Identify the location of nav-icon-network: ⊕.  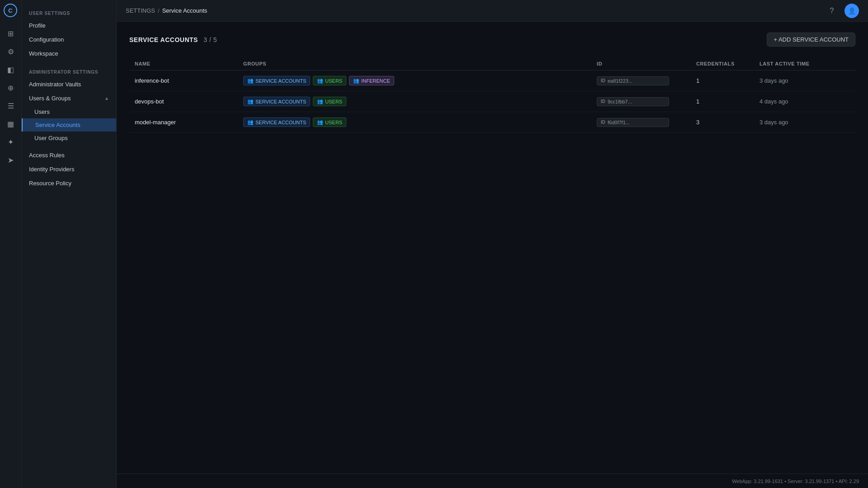
(11, 88).